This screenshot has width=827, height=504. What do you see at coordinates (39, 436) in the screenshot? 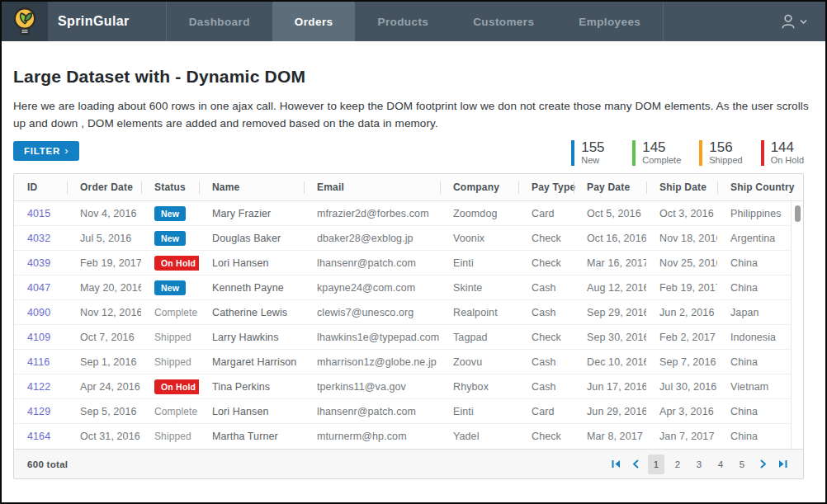
I see `order-id-link: 4164` at bounding box center [39, 436].